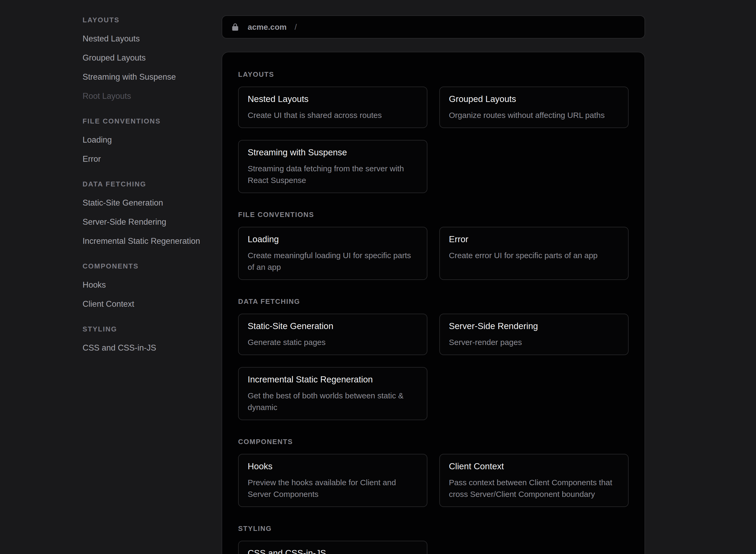 The width and height of the screenshot is (756, 554). Describe the element at coordinates (534, 326) in the screenshot. I see `card-title: Server-Side Rendering` at that location.